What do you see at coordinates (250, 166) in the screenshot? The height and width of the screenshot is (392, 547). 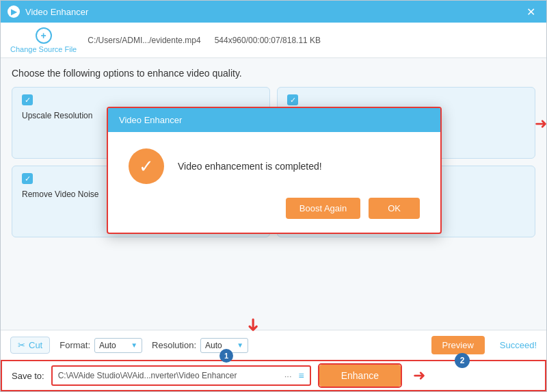 I see `dialog-message: Video enhancement is completed!` at bounding box center [250, 166].